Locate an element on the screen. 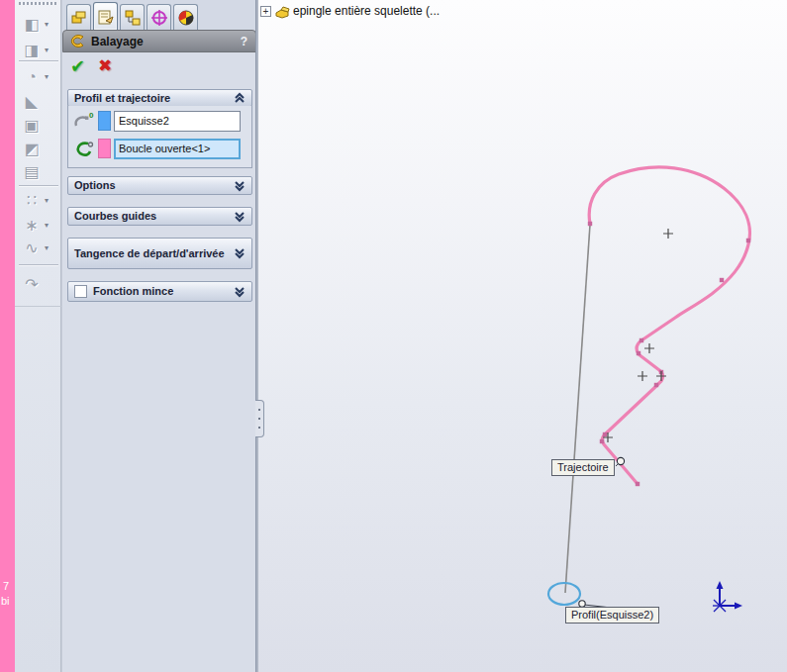 Image resolution: width=787 pixels, height=672 pixels. trajectory-anchor-circle is located at coordinates (620, 461).